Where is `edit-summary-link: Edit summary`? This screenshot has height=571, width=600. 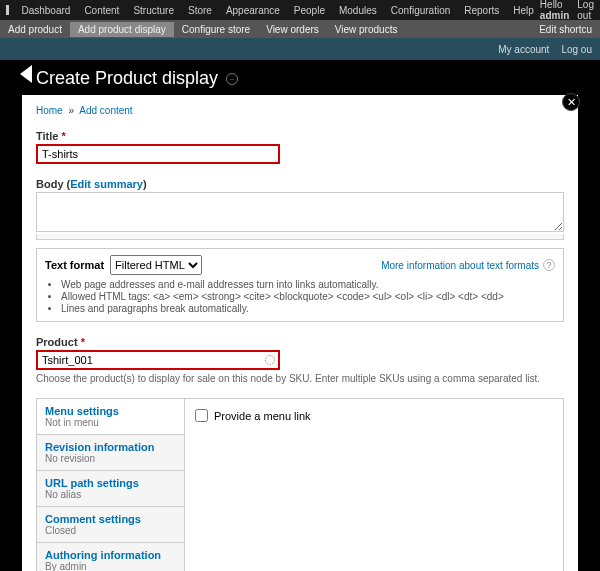 edit-summary-link: Edit summary is located at coordinates (106, 184).